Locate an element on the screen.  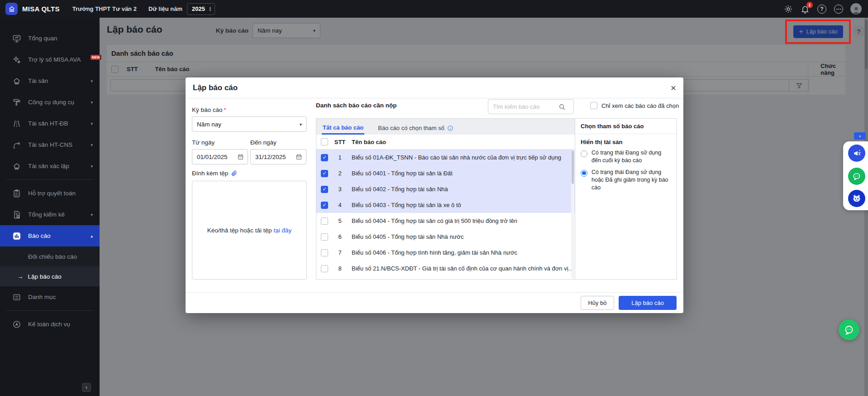
announcements-fab is located at coordinates (857, 153).